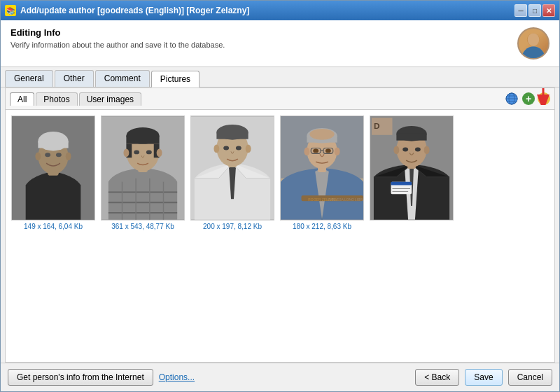 The height and width of the screenshot is (392, 560). I want to click on subtab-photos: Photos, so click(56, 99).